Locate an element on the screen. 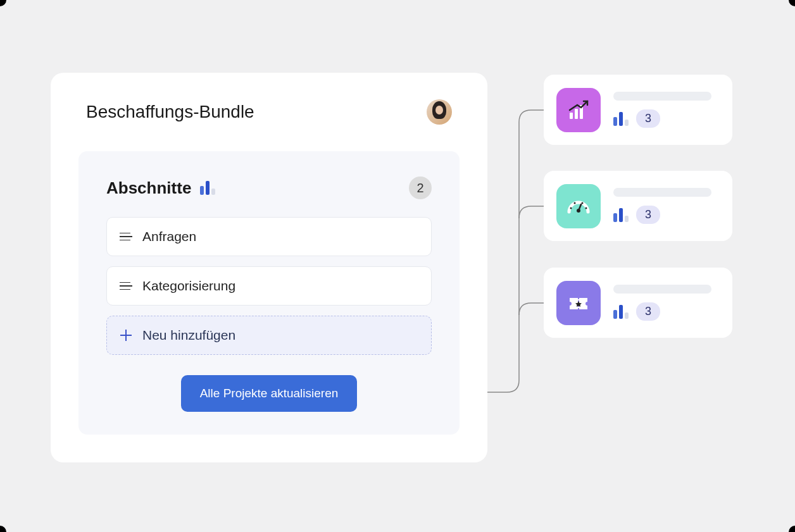 The height and width of the screenshot is (532, 795). avatar is located at coordinates (439, 112).